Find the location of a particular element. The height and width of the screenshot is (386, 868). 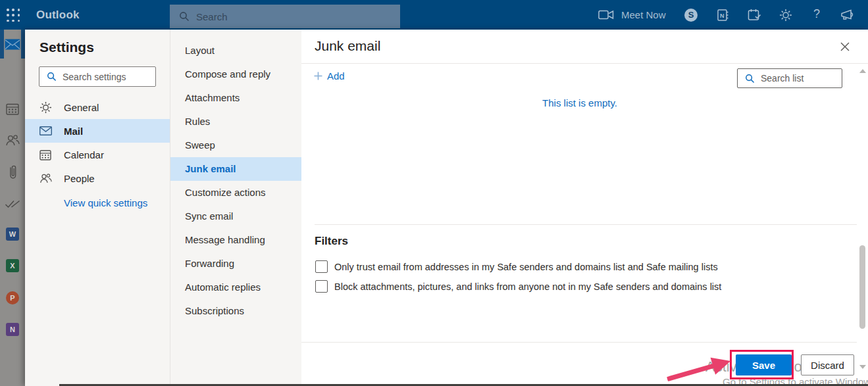

mail-nav-forwarding: Forwarding is located at coordinates (236, 264).